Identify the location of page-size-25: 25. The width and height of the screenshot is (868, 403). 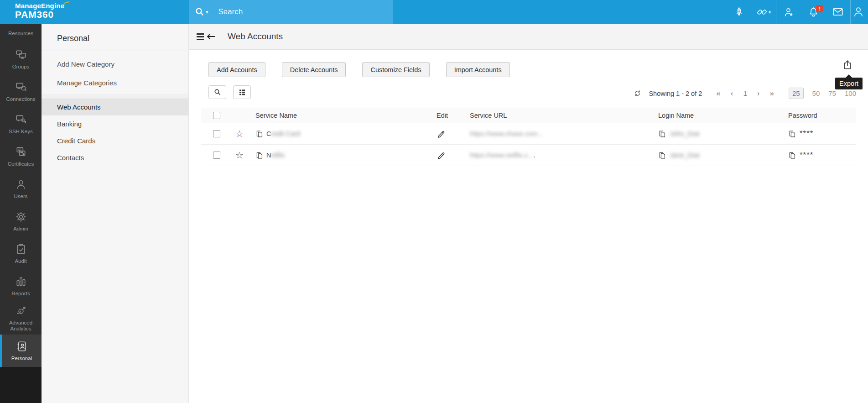
(796, 93).